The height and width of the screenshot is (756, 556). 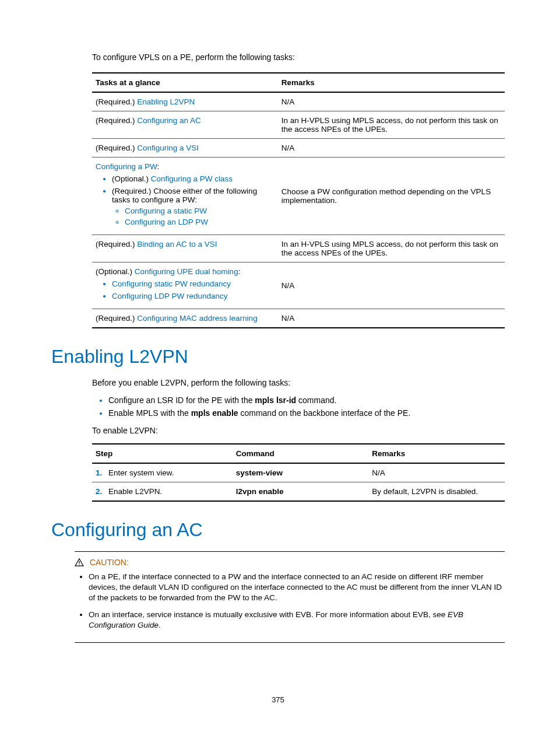 What do you see at coordinates (307, 400) in the screenshot?
I see `list-item: Configure an LSR ID for the PE with the …` at bounding box center [307, 400].